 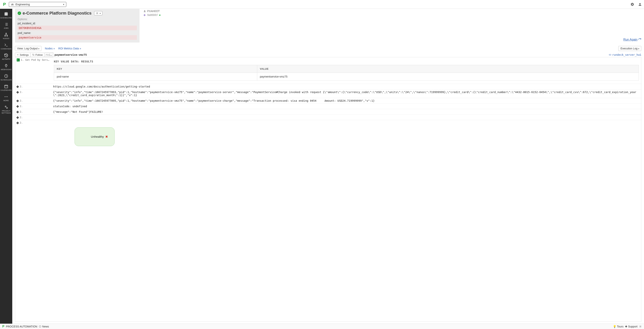 What do you see at coordinates (6, 109) in the screenshot?
I see `sidebar-item-project-settings: PROJECT SETTINGS` at bounding box center [6, 109].